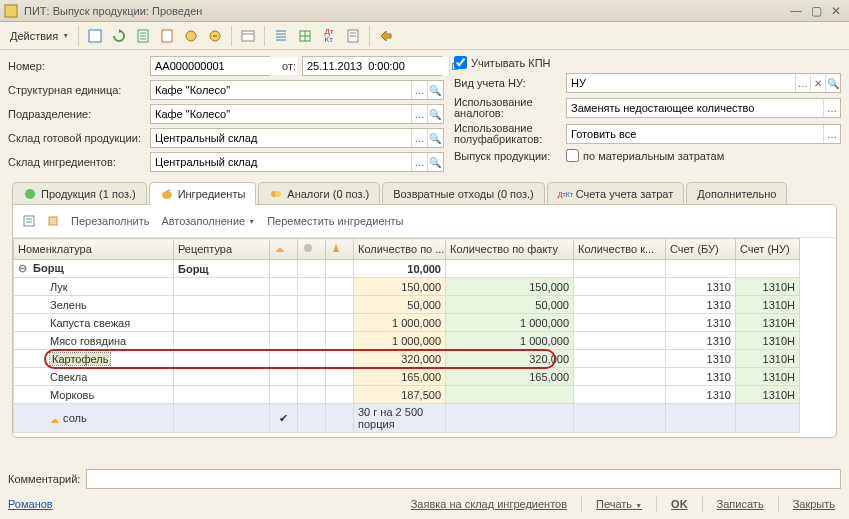  I want to click on col-acc-nu: Счет (НУ), so click(768, 250).